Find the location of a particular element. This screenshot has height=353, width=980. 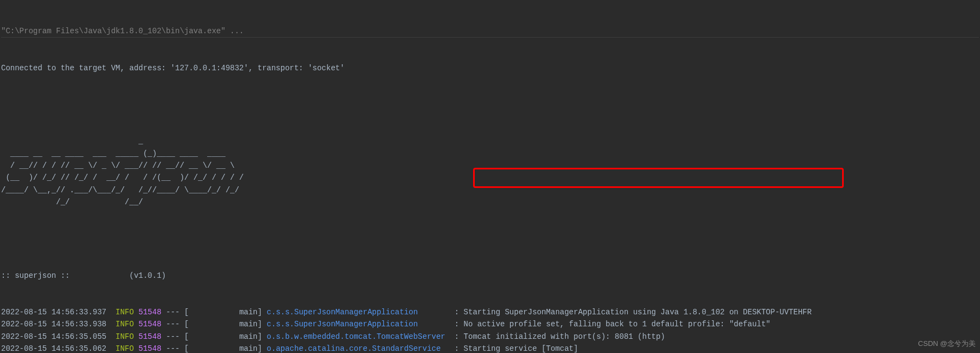

log-line: 2022-08-15 14:56:33.937 INFO 51548 --- [… is located at coordinates (490, 312).